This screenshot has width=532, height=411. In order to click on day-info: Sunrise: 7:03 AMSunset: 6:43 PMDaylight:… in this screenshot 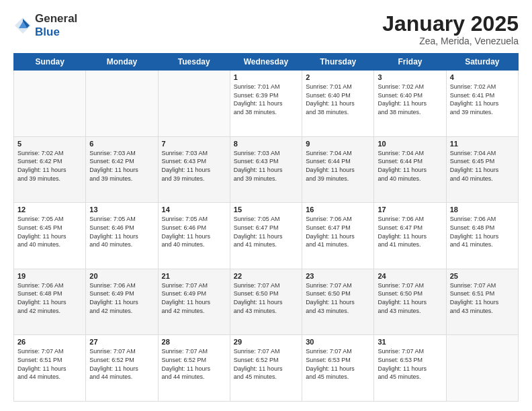, I will do `click(266, 166)`.